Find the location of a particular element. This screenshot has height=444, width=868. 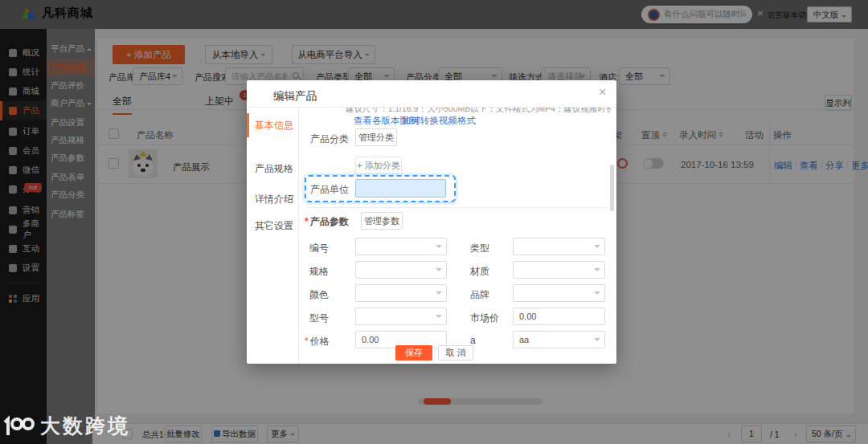

modal-tab-basic-info: 基本信息 is located at coordinates (273, 125).